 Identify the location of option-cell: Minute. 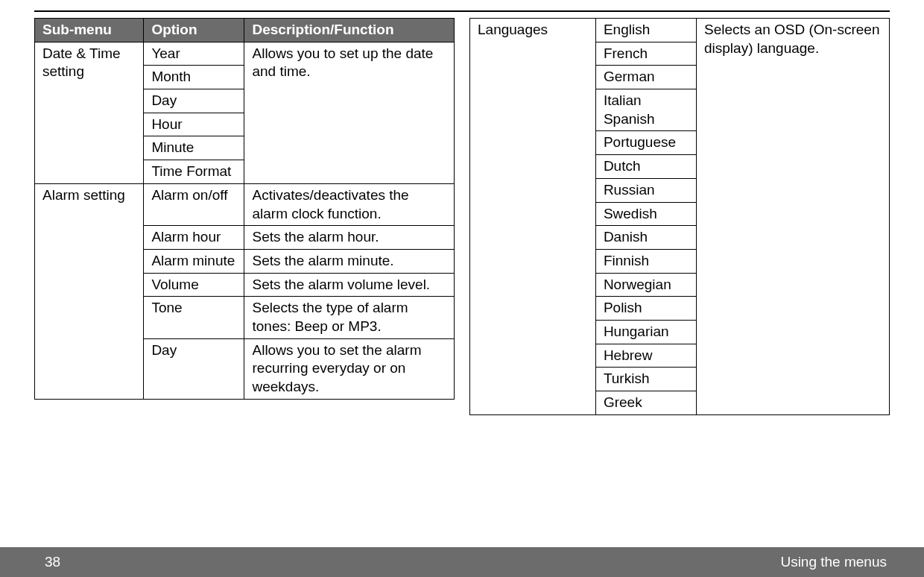
(194, 148).